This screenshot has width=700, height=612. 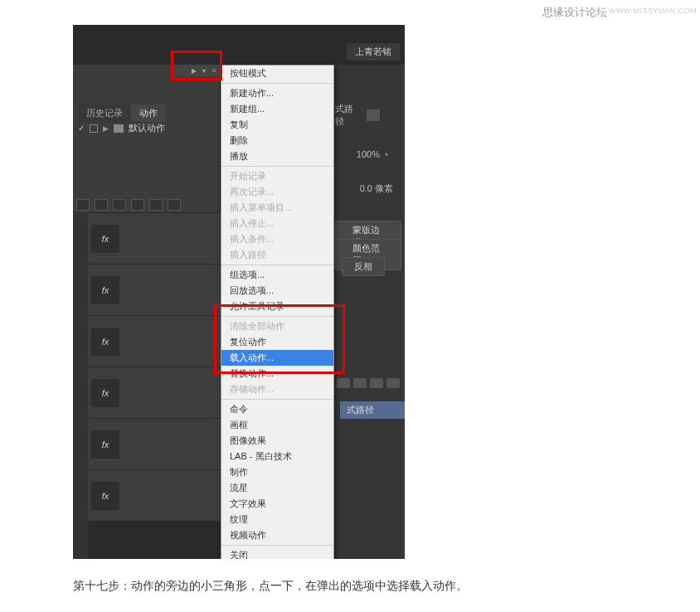 What do you see at coordinates (277, 224) in the screenshot?
I see `menu-insert-stop: 插入停止...` at bounding box center [277, 224].